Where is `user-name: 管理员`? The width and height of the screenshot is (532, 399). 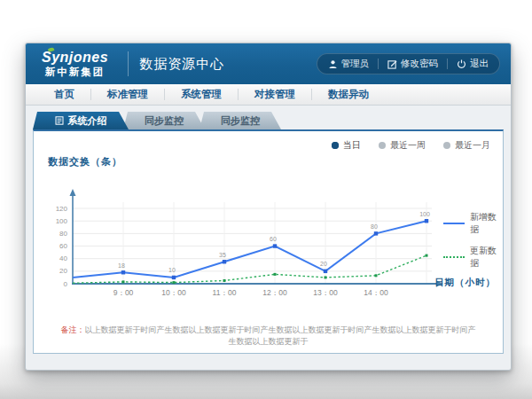
user-name: 管理员 is located at coordinates (356, 64).